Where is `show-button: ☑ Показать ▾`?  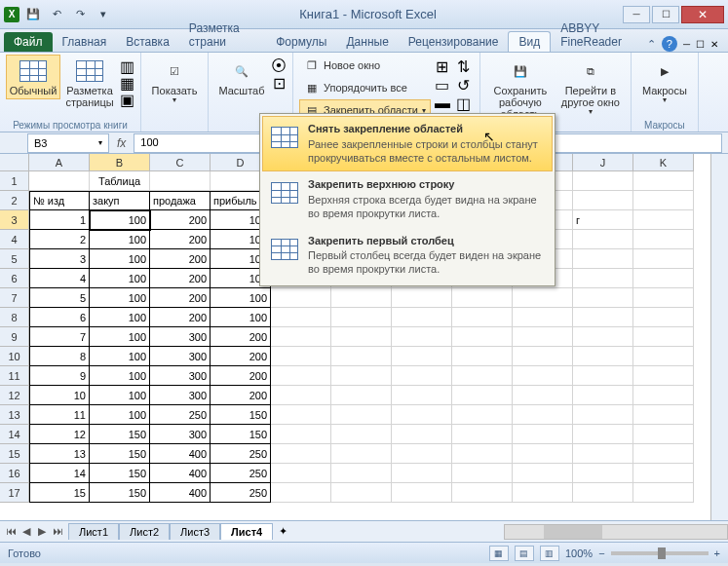
show-button: ☑ Показать ▾ is located at coordinates (174, 82).